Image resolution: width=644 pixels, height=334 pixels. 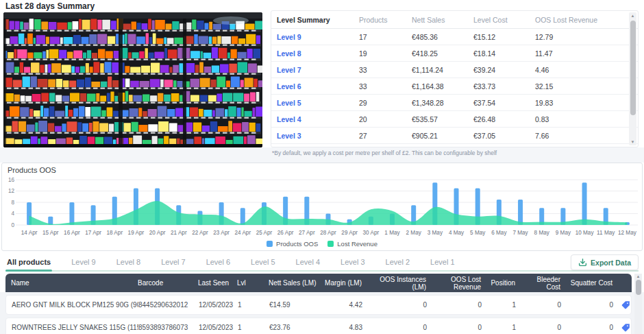 I want to click on cell-nett-sales: €1,348.28, so click(x=443, y=103).